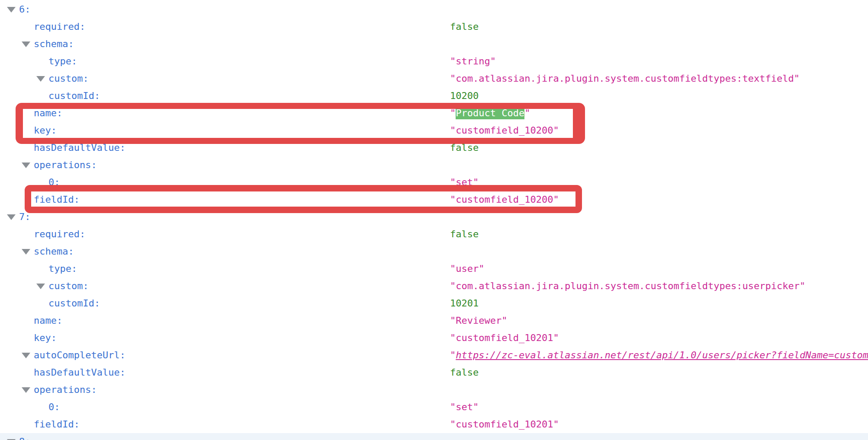  Describe the element at coordinates (40, 424) in the screenshot. I see `json-key: fieldId:` at that location.